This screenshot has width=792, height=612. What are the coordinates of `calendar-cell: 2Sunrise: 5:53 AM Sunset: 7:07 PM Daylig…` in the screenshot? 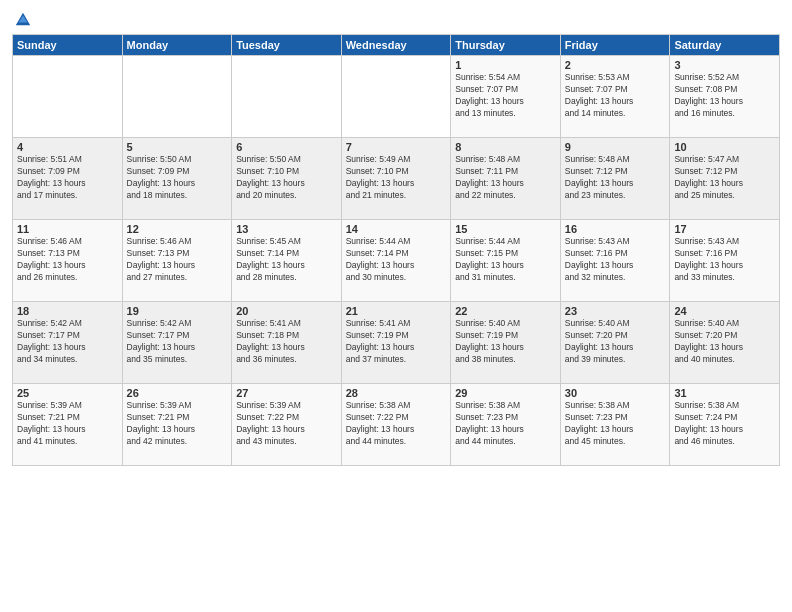 It's located at (615, 97).